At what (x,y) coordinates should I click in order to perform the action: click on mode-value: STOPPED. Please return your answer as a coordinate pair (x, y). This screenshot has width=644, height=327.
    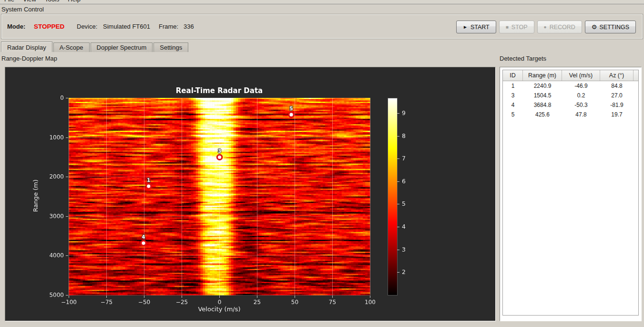
    Looking at the image, I should click on (49, 27).